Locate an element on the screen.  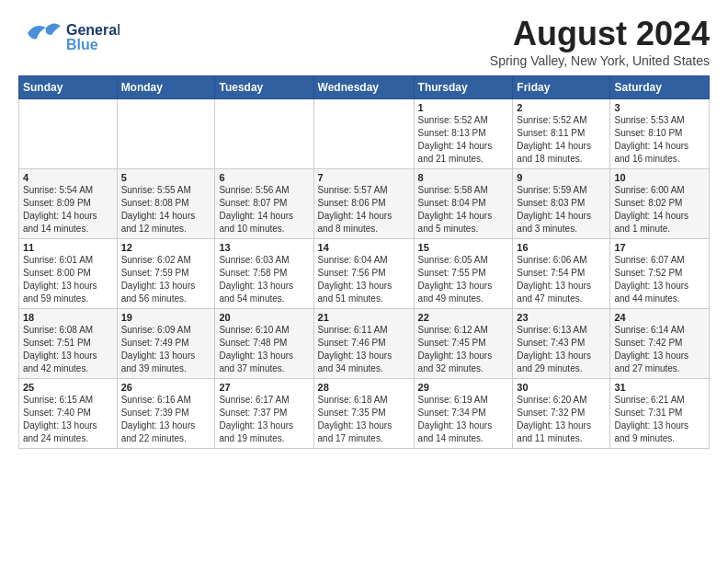
day-info-line: and 1 minute. is located at coordinates (660, 229).